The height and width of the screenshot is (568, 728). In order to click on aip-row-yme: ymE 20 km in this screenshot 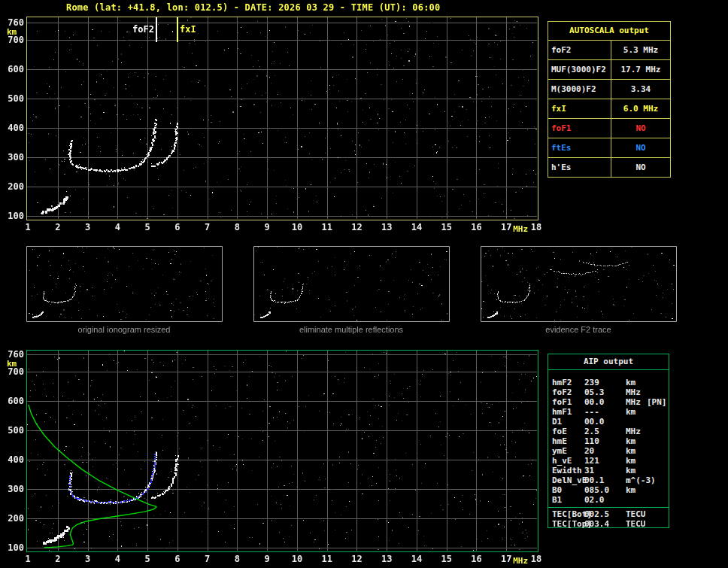, I will do `click(608, 451)`.